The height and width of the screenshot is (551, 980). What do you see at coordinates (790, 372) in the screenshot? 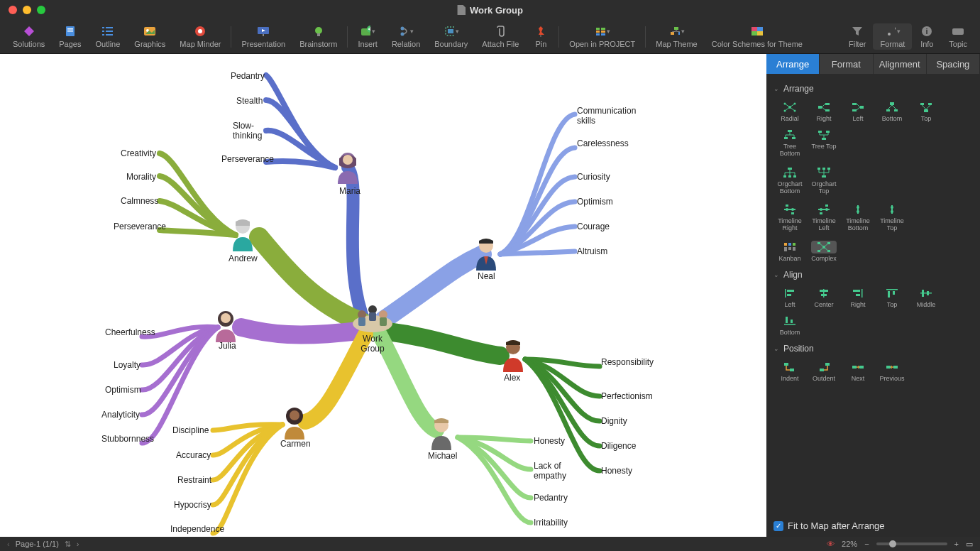
I see `position-indent: Indent` at bounding box center [790, 372].